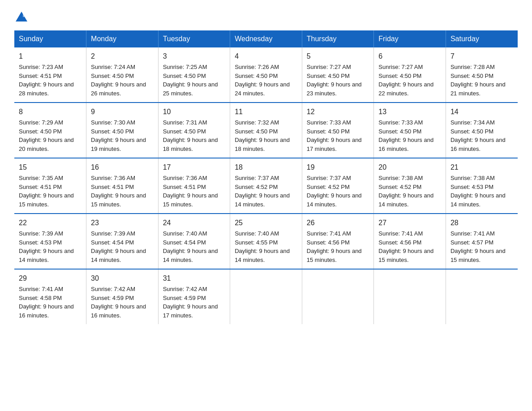  I want to click on day-number: 1, so click(50, 56).